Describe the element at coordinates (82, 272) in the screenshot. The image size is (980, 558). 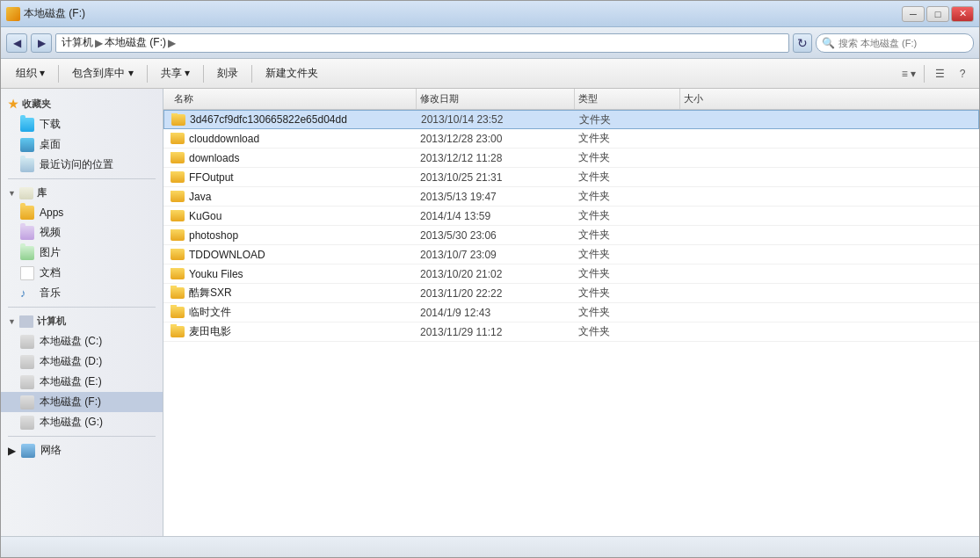
I see `sidebar-item-docs: 文档` at that location.